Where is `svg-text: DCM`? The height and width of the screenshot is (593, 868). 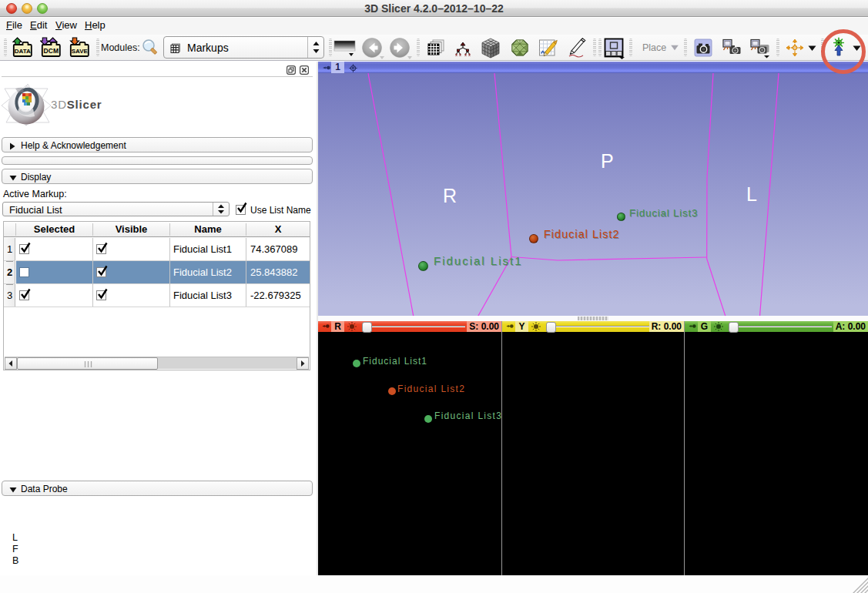
svg-text: DCM is located at coordinates (51, 51).